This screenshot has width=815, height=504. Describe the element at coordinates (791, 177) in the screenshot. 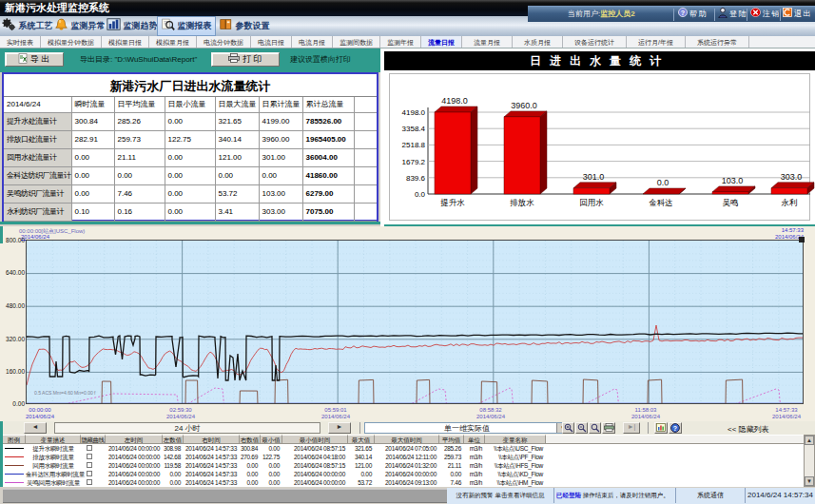

I see `svg-text: 303.0` at that location.